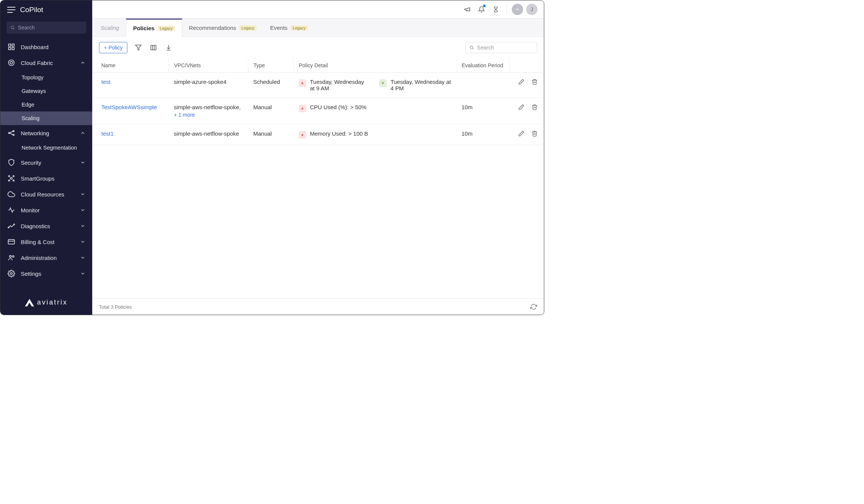 Image resolution: width=864 pixels, height=504 pixels. Describe the element at coordinates (154, 28) in the screenshot. I see `tab-policies: Policies Legacy` at that location.